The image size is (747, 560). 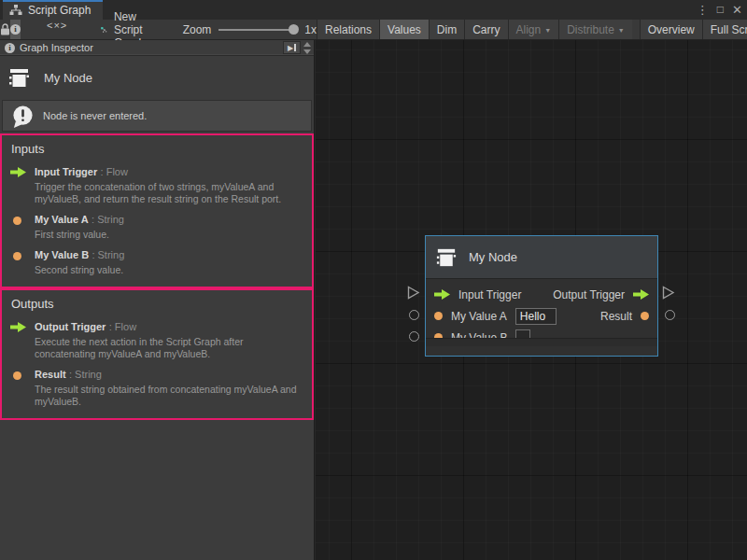 What do you see at coordinates (489, 295) in the screenshot?
I see `input-trigger-label: Input Trigger` at bounding box center [489, 295].